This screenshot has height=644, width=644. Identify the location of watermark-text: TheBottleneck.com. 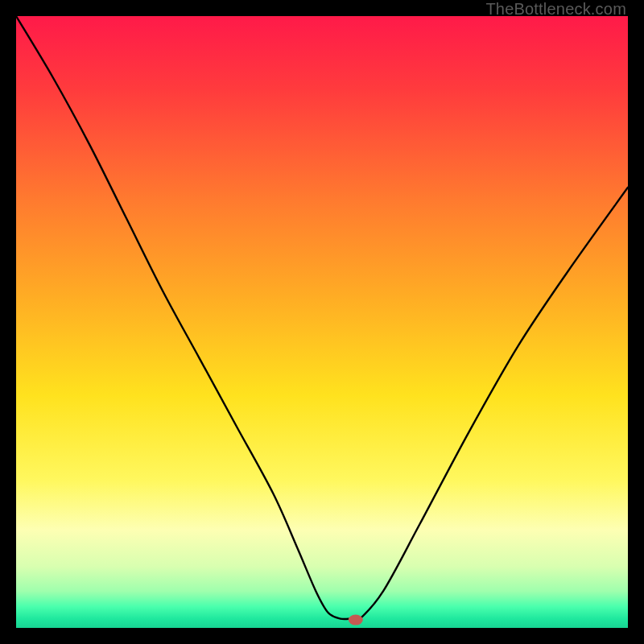
(555, 10).